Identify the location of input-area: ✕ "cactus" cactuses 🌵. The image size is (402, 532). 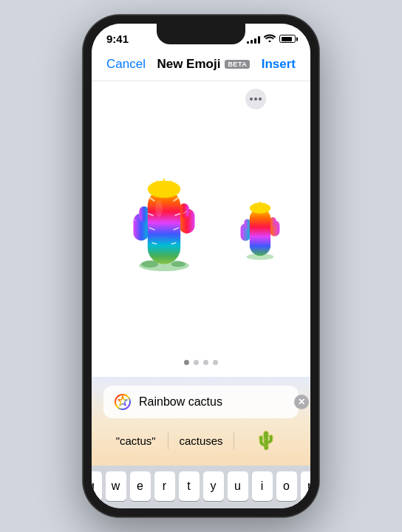
(201, 421).